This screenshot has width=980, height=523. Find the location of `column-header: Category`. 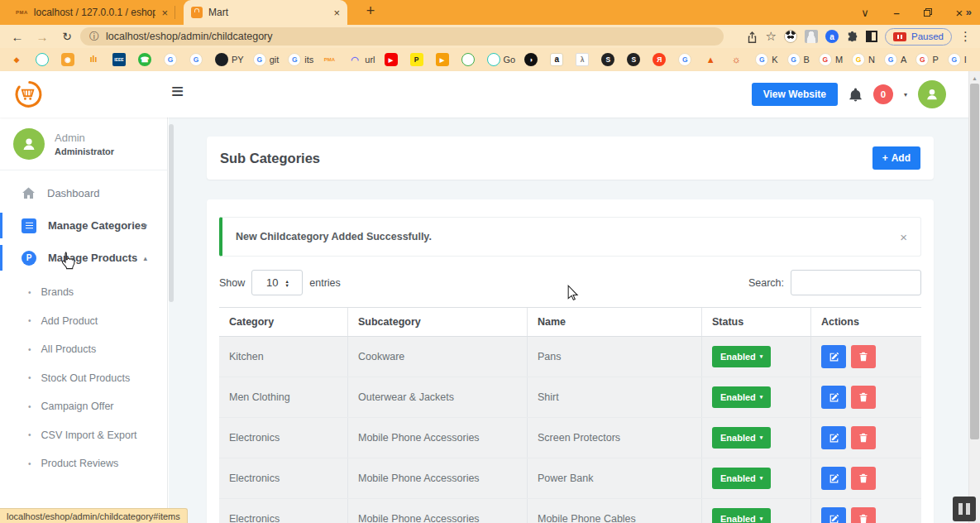

column-header: Category is located at coordinates (283, 322).